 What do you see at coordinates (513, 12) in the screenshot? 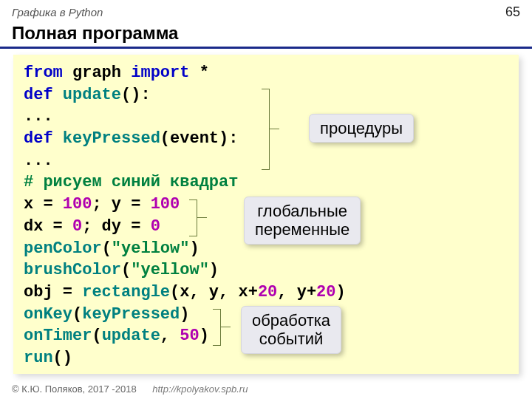
I see `page-number: 65` at bounding box center [513, 12].